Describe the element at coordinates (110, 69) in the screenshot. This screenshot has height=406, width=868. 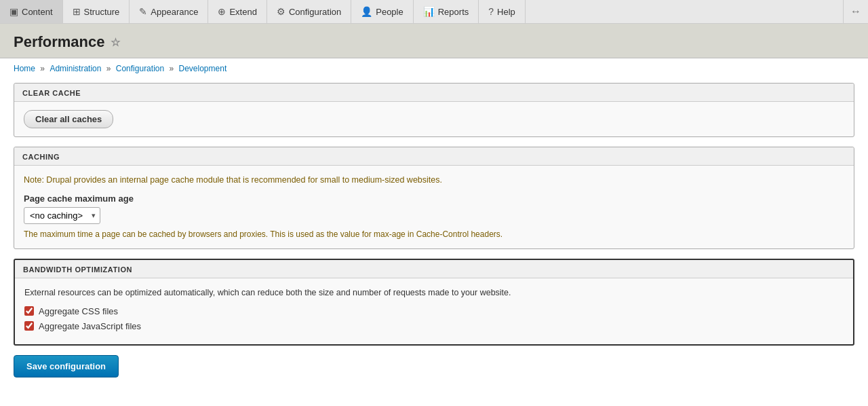
I see `breadcrumb-sep-2: »` at that location.